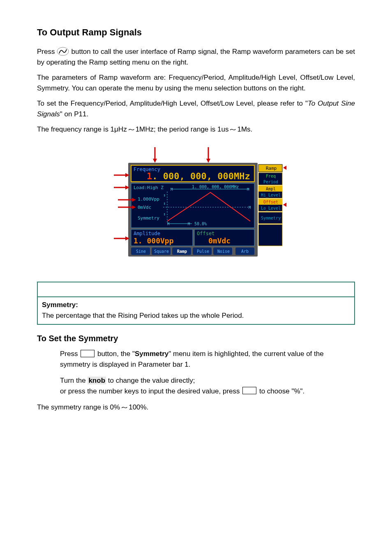 The width and height of the screenshot is (392, 555). I want to click on amplitude-value: 1. 000Vpp, so click(154, 241).